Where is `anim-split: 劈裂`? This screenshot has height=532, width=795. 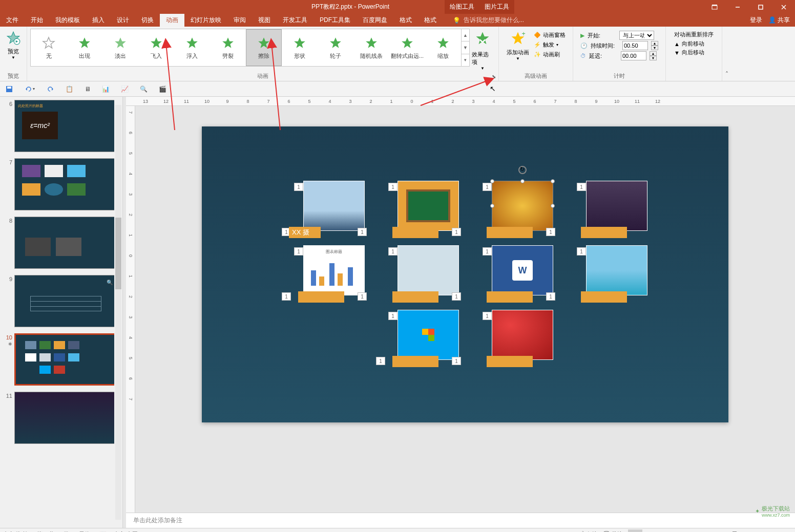
anim-split: 劈裂 is located at coordinates (228, 48).